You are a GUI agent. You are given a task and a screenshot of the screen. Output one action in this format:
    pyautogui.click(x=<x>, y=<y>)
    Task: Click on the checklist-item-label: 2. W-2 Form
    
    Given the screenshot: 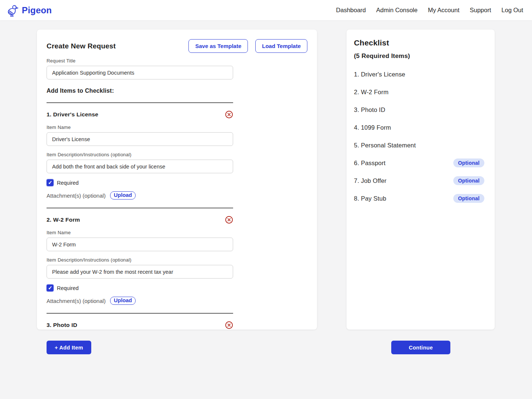 What is the action you would take?
    pyautogui.click(x=371, y=92)
    